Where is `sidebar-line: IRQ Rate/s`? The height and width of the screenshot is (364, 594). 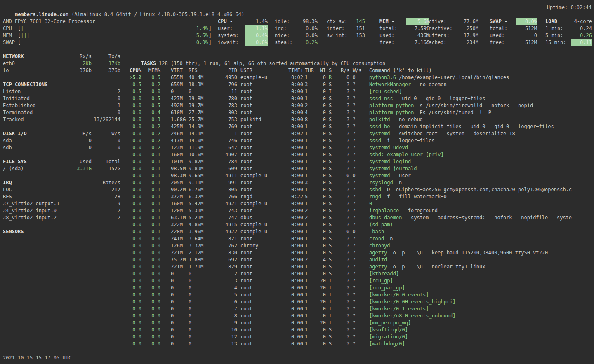 sidebar-line: IRQ Rate/s is located at coordinates (62, 183).